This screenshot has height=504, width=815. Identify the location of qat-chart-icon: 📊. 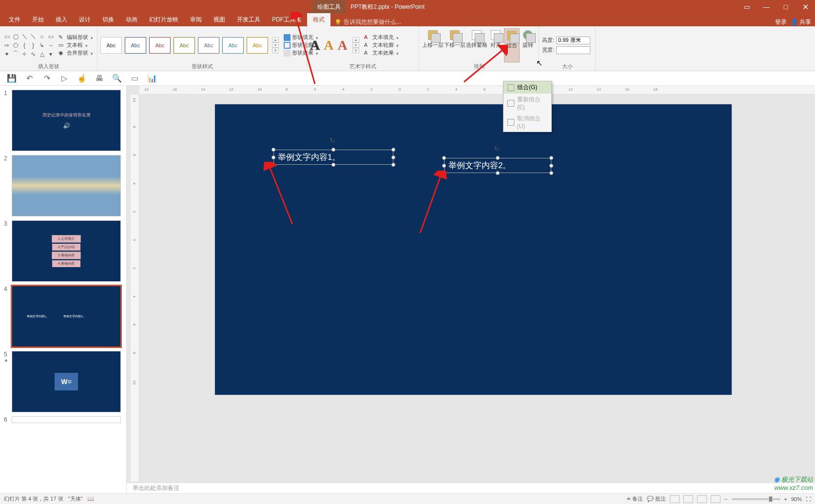
(152, 78).